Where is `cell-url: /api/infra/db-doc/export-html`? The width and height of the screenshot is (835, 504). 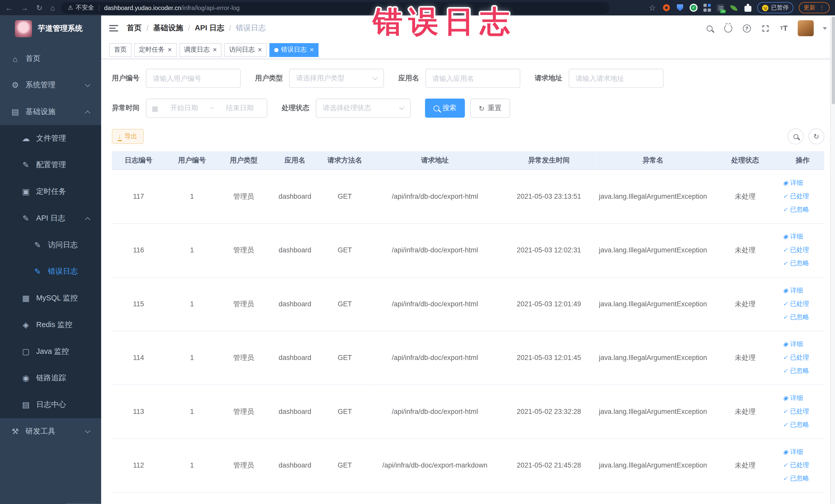
cell-url: /api/infra/db-doc/export-html is located at coordinates (435, 358).